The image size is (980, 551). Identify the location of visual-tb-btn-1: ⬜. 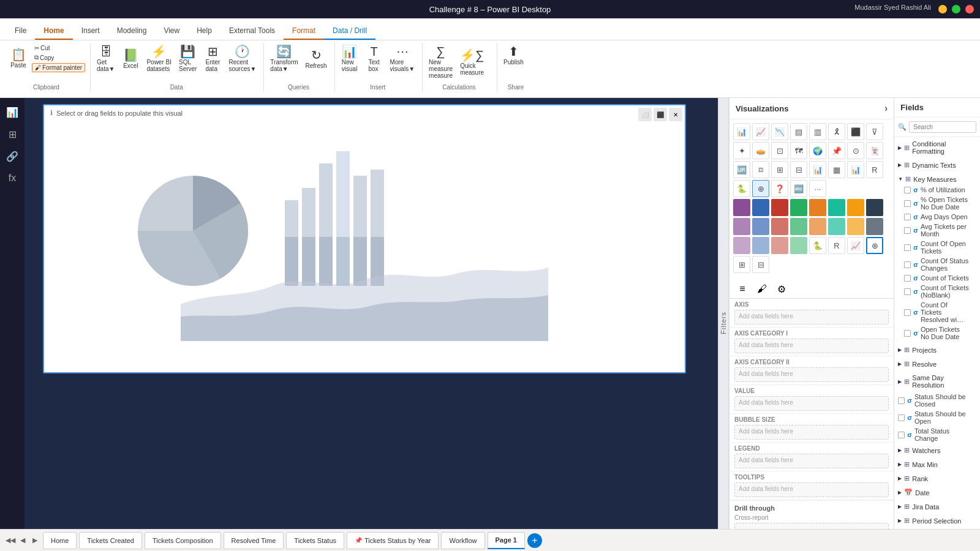
(645, 114).